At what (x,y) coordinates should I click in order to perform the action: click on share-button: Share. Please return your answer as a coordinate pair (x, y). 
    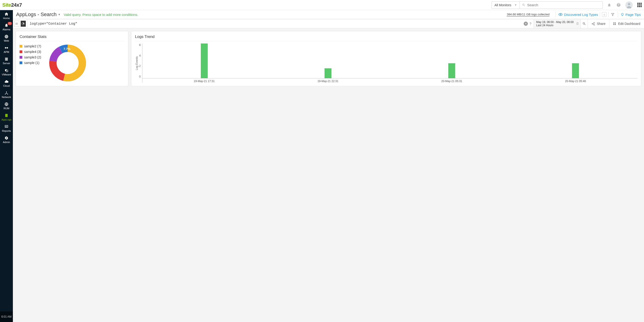
    Looking at the image, I should click on (598, 24).